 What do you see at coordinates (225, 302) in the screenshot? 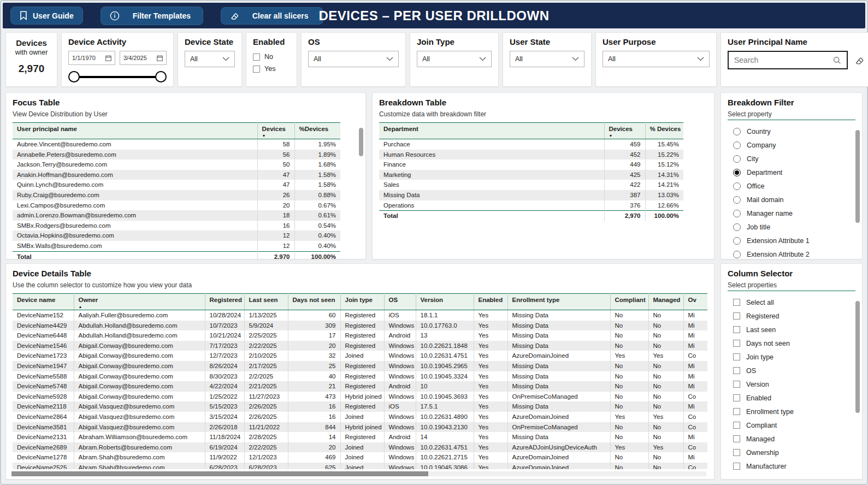
I see `column-header-registered: Registered` at bounding box center [225, 302].